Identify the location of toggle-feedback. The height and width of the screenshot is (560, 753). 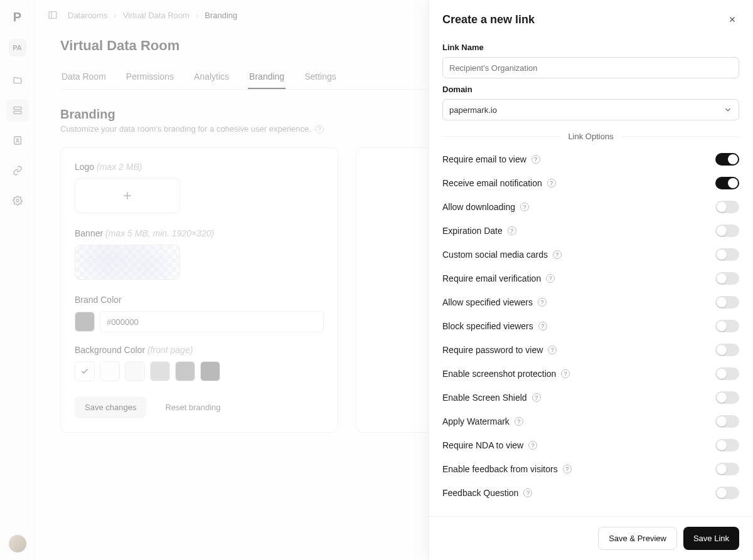
(727, 469).